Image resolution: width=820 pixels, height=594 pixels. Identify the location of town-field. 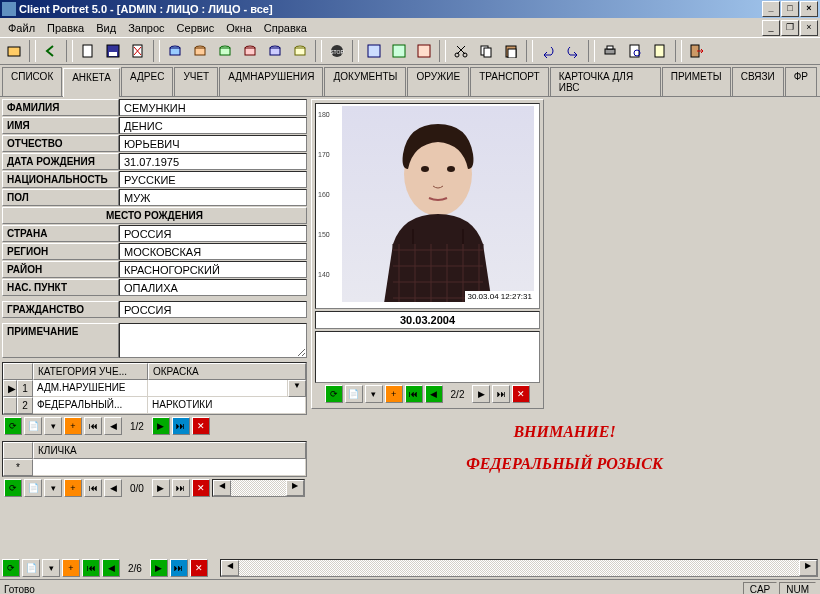
(213, 288).